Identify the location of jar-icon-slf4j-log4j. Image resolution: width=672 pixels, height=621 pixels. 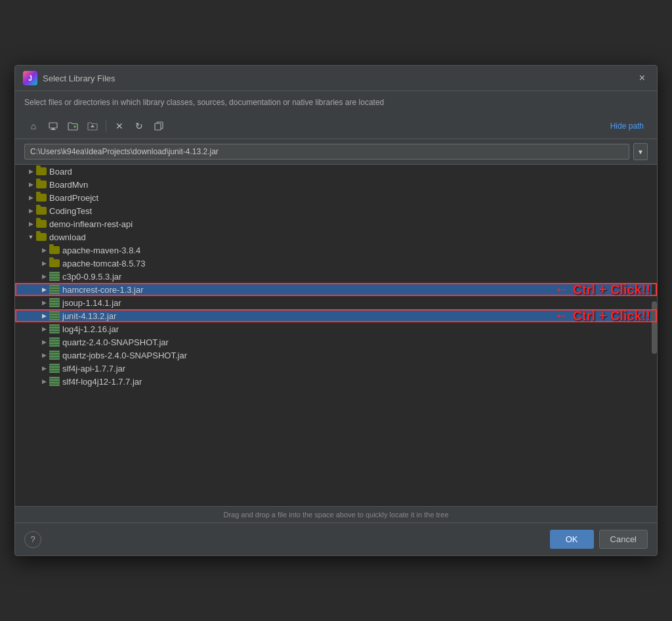
(54, 381).